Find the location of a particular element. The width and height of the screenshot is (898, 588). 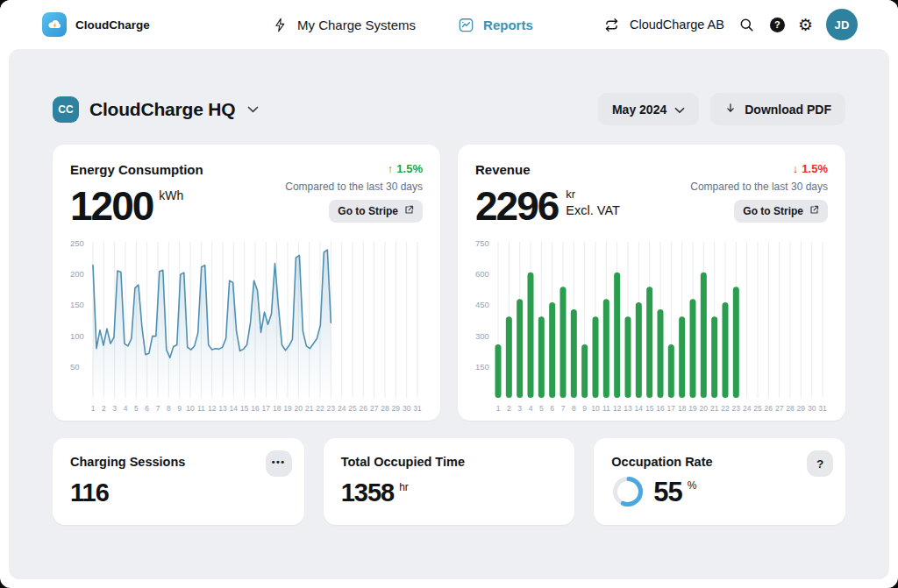

revenue-bar-chart: 1234567891011121314151617181920212223242… is located at coordinates (652, 329).